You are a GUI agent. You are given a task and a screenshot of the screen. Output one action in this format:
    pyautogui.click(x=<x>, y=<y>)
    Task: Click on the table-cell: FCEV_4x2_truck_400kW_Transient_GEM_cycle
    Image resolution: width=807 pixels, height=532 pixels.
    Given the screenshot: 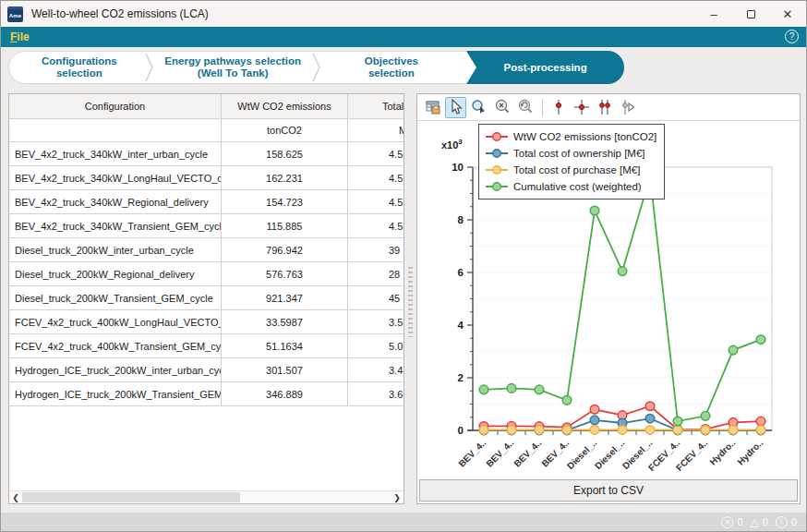 What is the action you would take?
    pyautogui.click(x=115, y=345)
    